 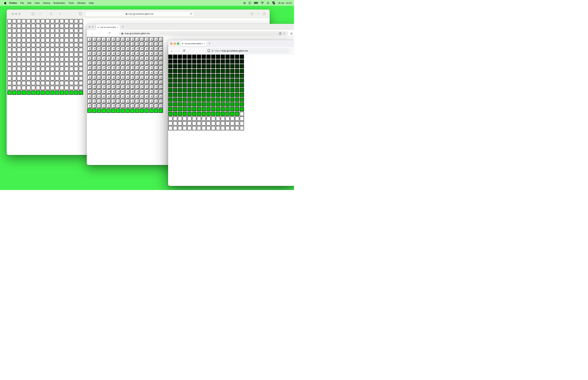 What do you see at coordinates (250, 3) in the screenshot?
I see `play-circle-icon: ▶` at bounding box center [250, 3].